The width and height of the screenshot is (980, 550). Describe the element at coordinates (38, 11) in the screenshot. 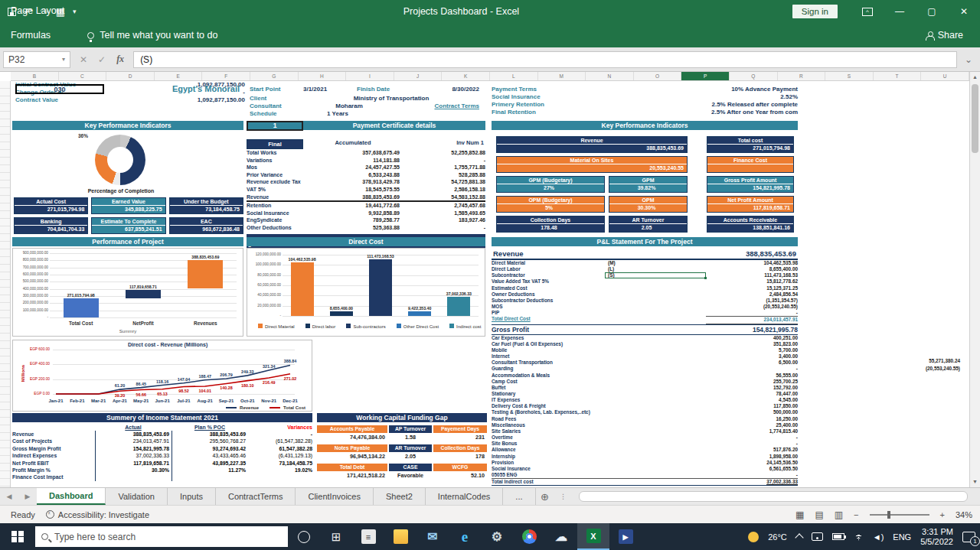

I see `ribbon-tab: Page Layout` at that location.